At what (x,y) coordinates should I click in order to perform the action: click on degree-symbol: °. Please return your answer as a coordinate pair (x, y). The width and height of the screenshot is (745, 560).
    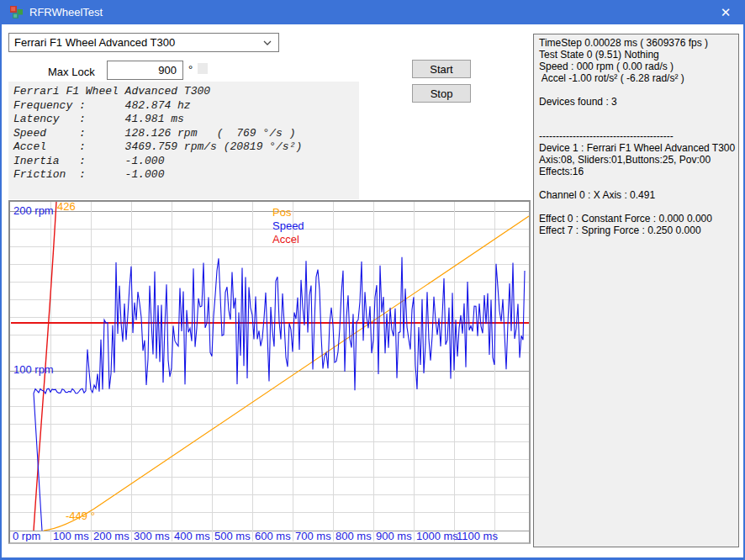
    Looking at the image, I should click on (190, 69).